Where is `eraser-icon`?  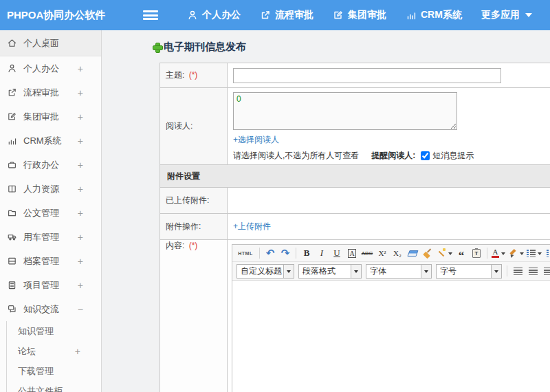
eraser-icon is located at coordinates (412, 253).